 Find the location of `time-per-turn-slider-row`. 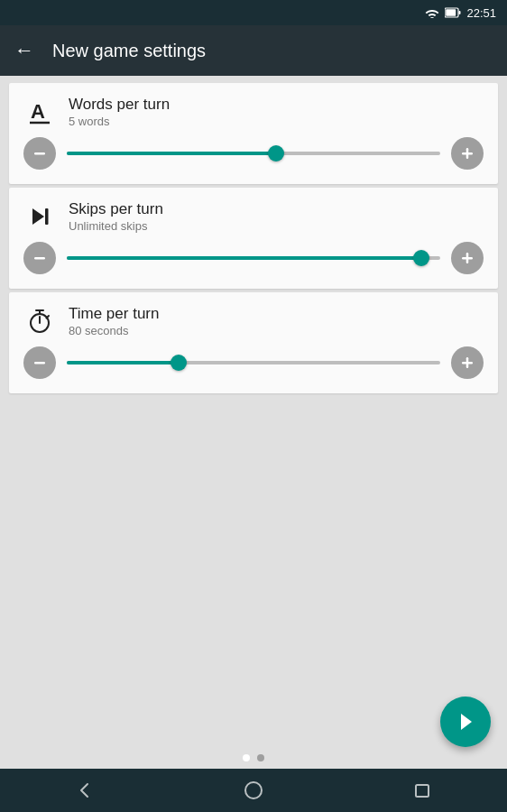

time-per-turn-slider-row is located at coordinates (254, 363).